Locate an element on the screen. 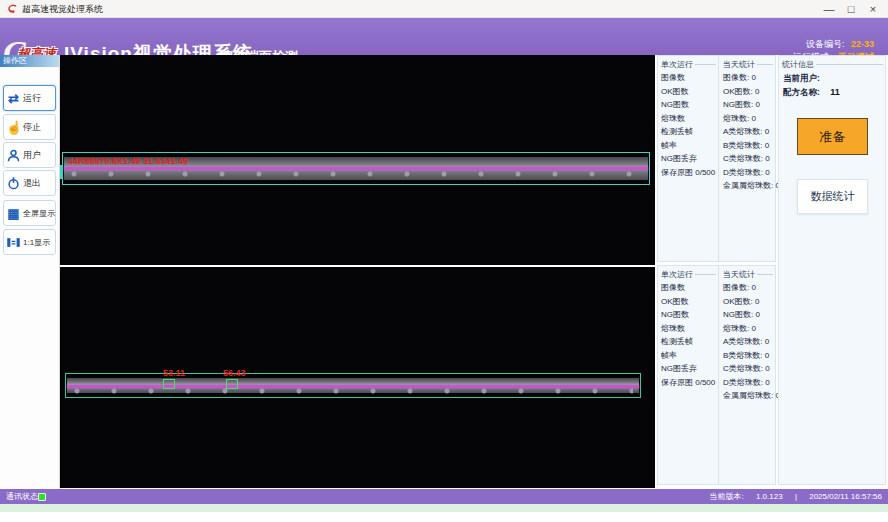  sidebar-header: 操作区 is located at coordinates (30, 61).